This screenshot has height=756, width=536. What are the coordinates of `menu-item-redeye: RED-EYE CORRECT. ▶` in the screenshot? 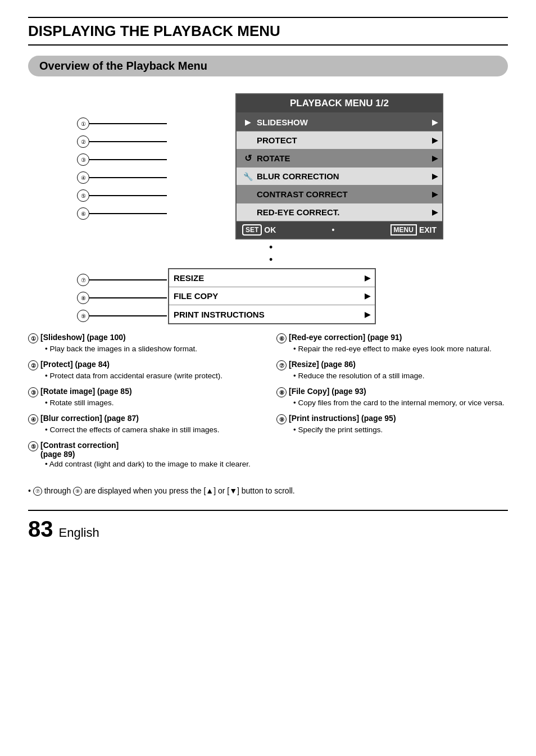 It's located at (339, 212).